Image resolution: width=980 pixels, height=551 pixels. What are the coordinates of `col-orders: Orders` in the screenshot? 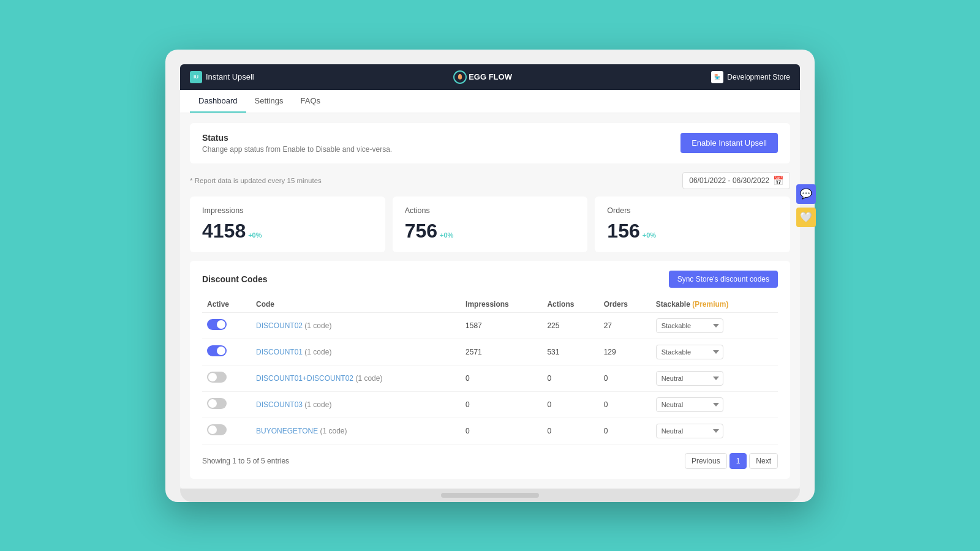 It's located at (625, 305).